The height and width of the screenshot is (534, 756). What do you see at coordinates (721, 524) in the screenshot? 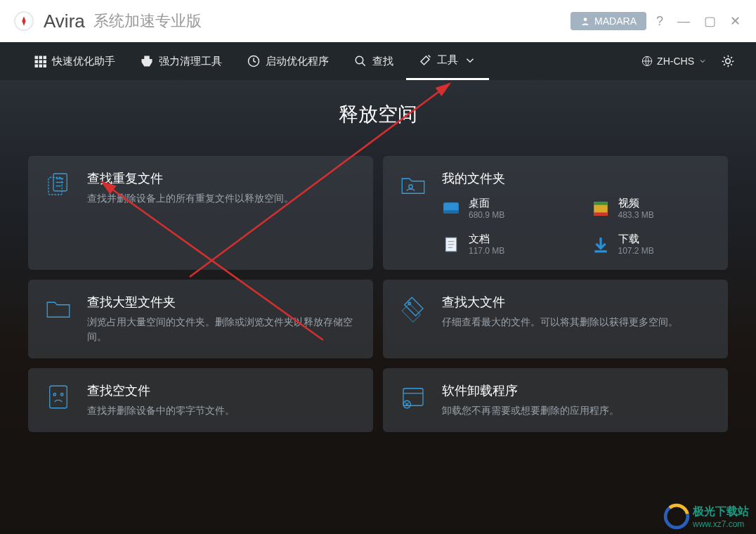
I see `watermark-url: www.xz7.com` at bounding box center [721, 524].